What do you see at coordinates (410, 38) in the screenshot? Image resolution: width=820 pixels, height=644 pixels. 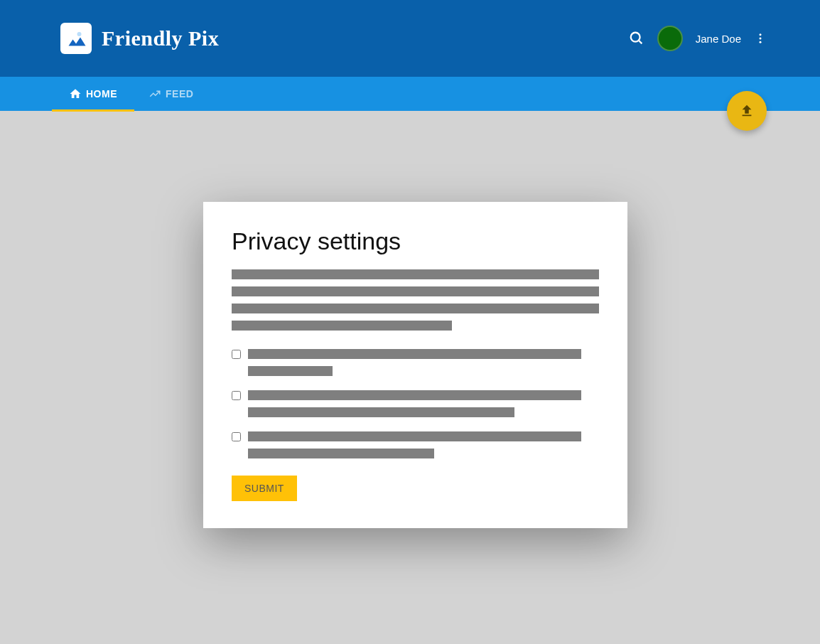 I see `app-header: Friendly Pix Jane Doe` at bounding box center [410, 38].